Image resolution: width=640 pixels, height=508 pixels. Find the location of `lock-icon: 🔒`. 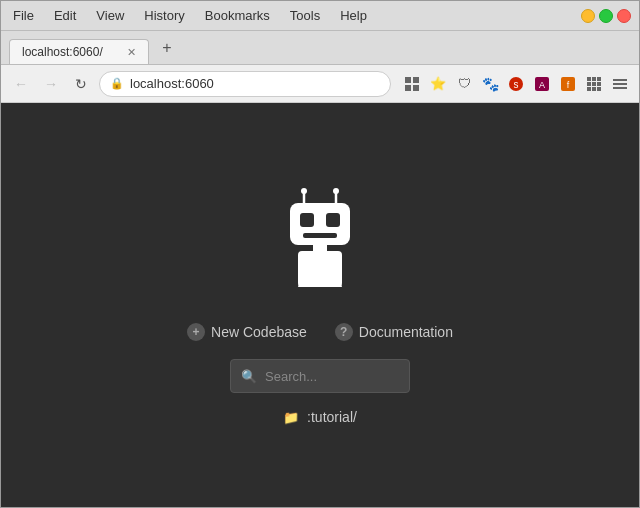

lock-icon: 🔒 is located at coordinates (117, 84).